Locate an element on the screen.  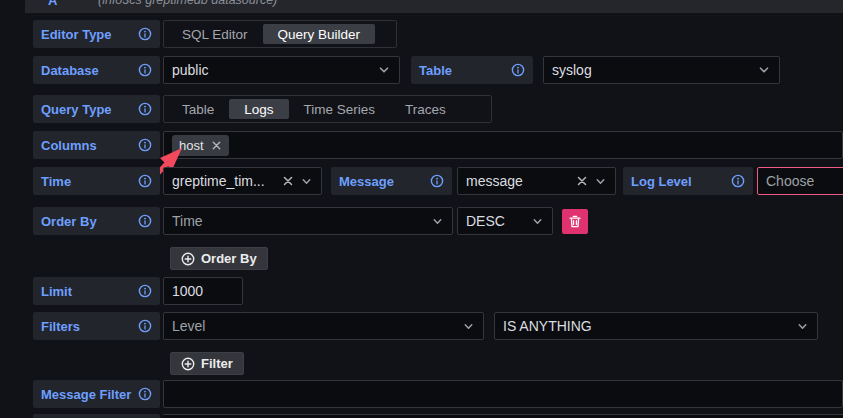
message-column-select: message is located at coordinates (536, 181).